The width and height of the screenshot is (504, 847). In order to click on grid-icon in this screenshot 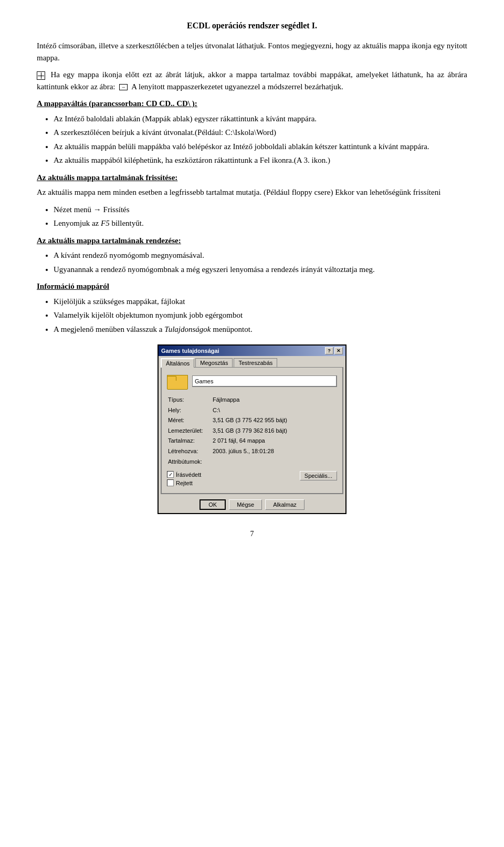, I will do `click(41, 76)`.